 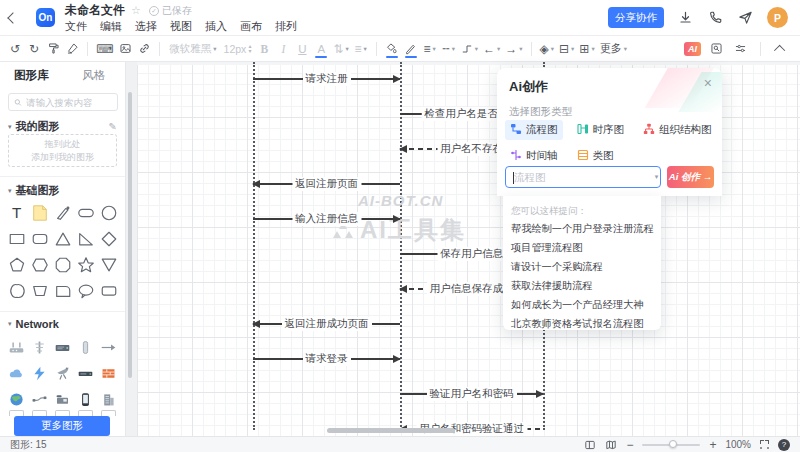 What do you see at coordinates (586, 49) in the screenshot?
I see `insert-table-button: ⊞▾` at bounding box center [586, 49].